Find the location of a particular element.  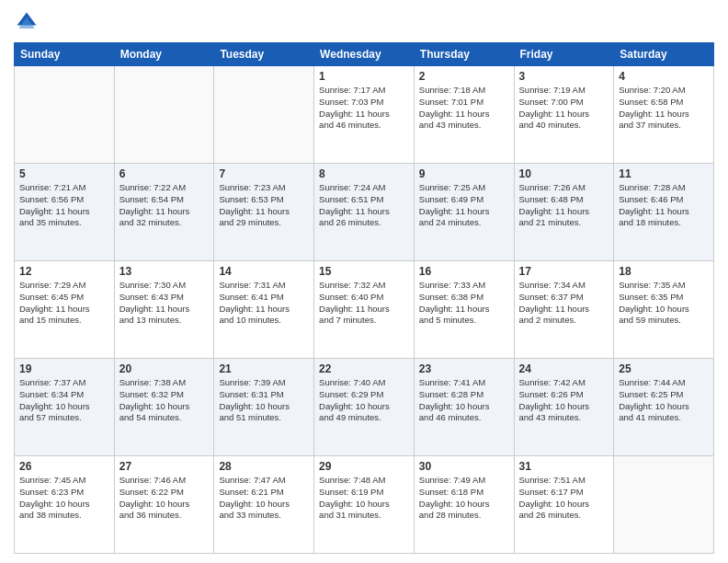

weekday-saturday: Saturday is located at coordinates (664, 55).